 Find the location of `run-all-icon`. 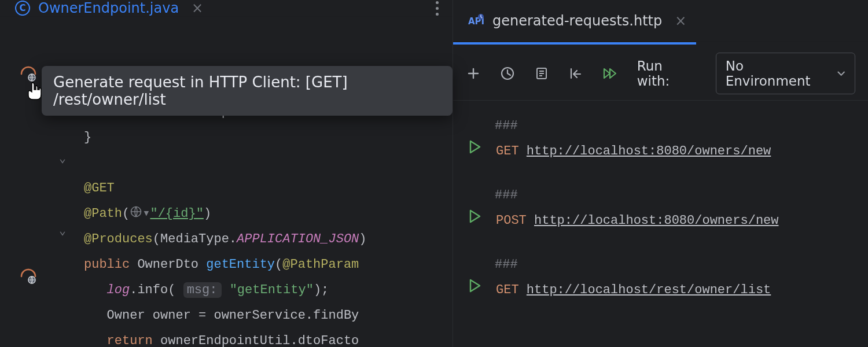

run-all-icon is located at coordinates (610, 73).